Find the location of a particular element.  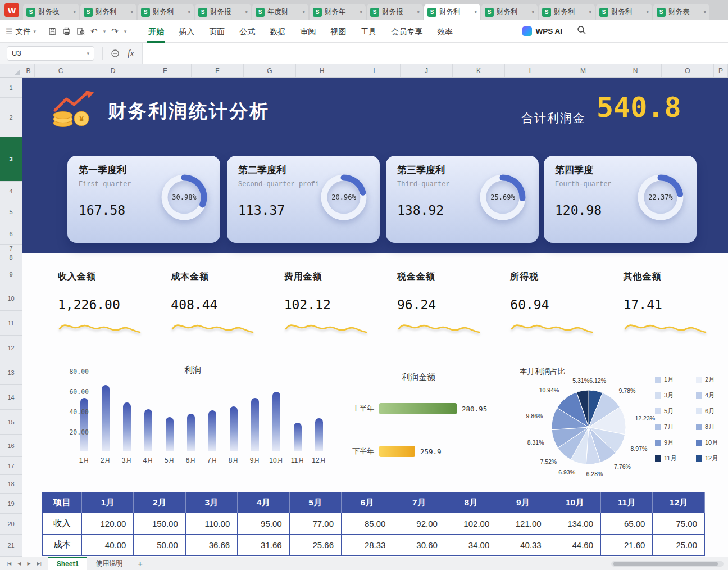

quarter-card: 第一季度利First quarter167.5830.98% is located at coordinates (144, 199).